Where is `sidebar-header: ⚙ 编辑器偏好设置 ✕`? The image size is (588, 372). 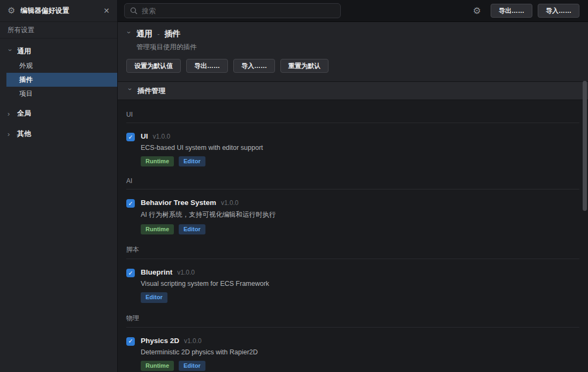 sidebar-header: ⚙ 编辑器偏好设置 ✕ is located at coordinates (59, 11).